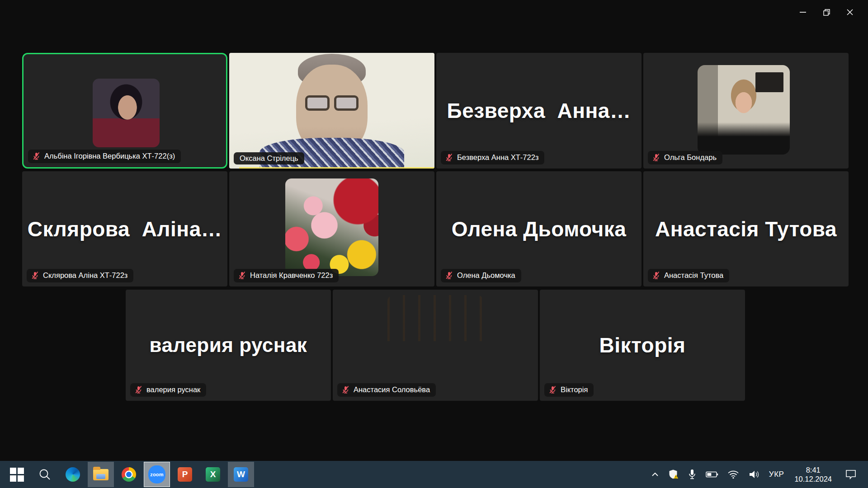 Image resolution: width=868 pixels, height=488 pixels. I want to click on window-controls, so click(826, 12).